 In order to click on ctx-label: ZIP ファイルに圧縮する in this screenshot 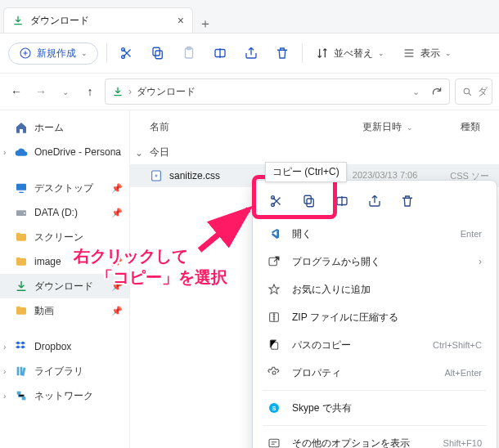, I will do `click(345, 317)`.